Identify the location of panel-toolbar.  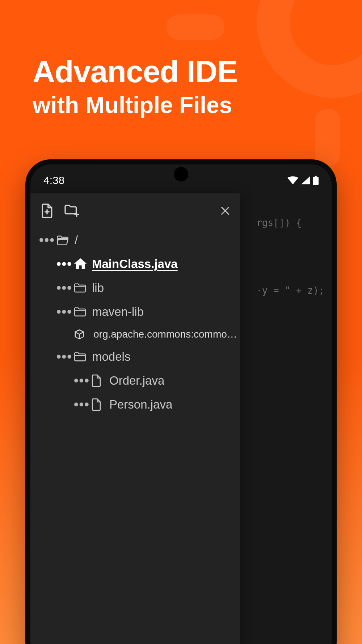
(135, 213).